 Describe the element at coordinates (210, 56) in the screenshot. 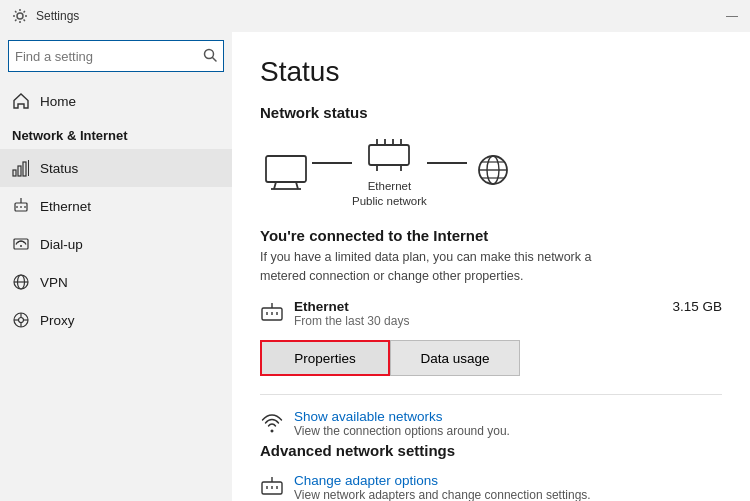

I see `search-icon` at that location.